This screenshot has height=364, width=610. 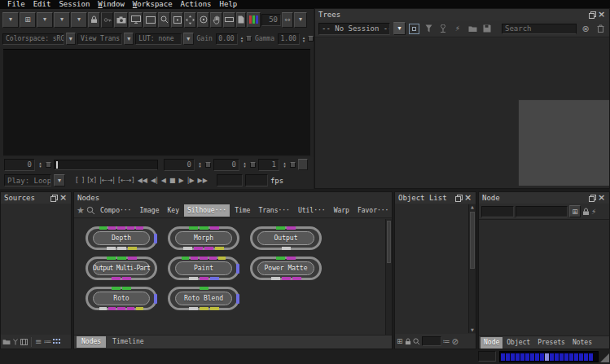 I want to click on step-field: 1, so click(x=269, y=164).